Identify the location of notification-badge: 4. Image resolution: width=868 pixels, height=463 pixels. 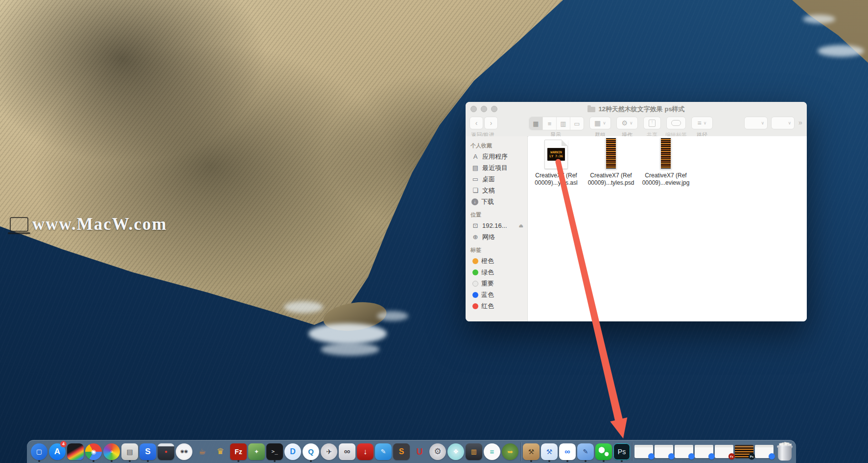
(64, 444).